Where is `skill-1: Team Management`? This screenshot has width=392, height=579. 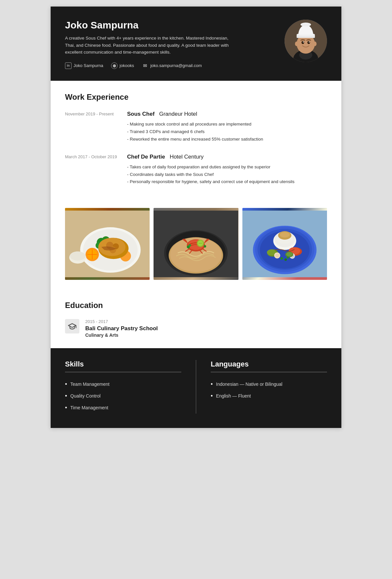 skill-1: Team Management is located at coordinates (123, 384).